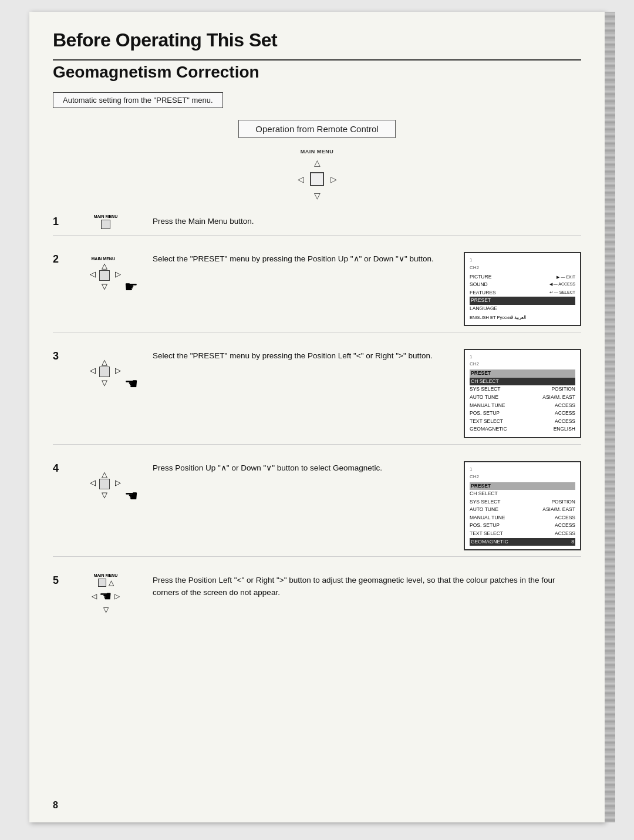 The image size is (634, 840). I want to click on step-3-number: 3, so click(62, 356).